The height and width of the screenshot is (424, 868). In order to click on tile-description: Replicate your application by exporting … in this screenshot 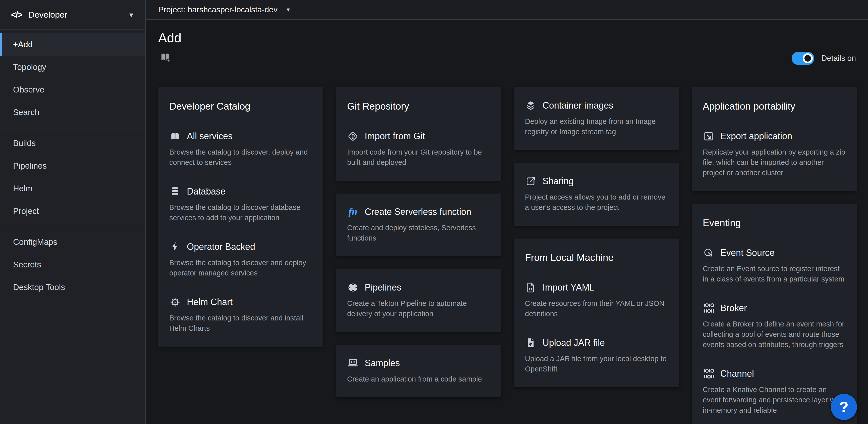, I will do `click(774, 163)`.